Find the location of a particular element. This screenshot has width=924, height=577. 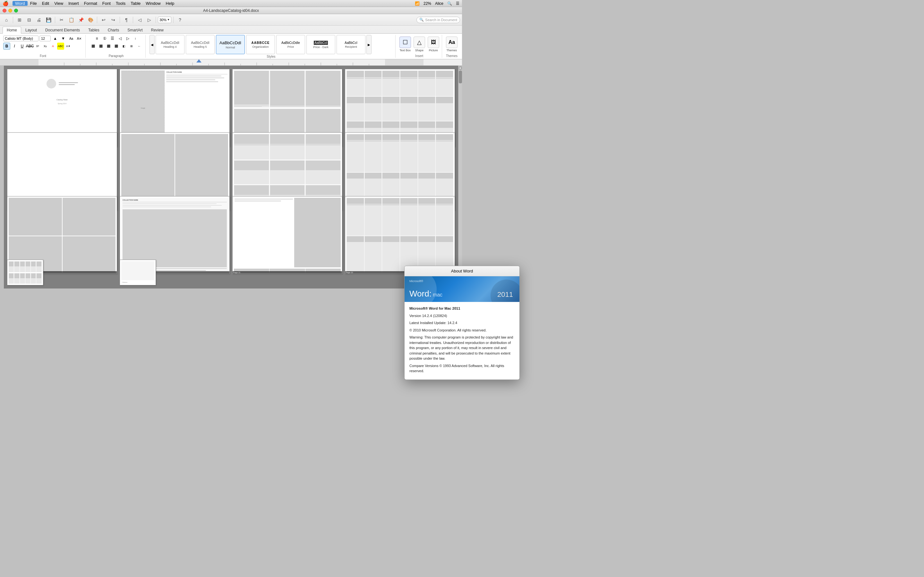

highlight-btn: ABC is located at coordinates (61, 46).